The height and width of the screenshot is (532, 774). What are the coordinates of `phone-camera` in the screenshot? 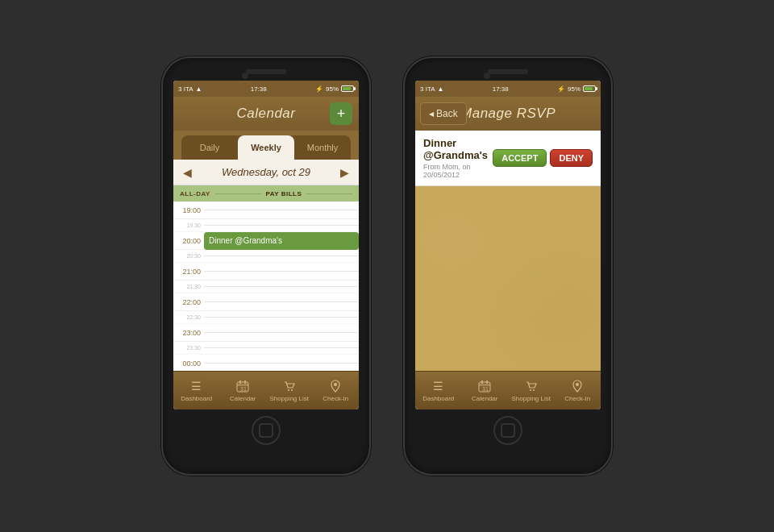 It's located at (245, 76).